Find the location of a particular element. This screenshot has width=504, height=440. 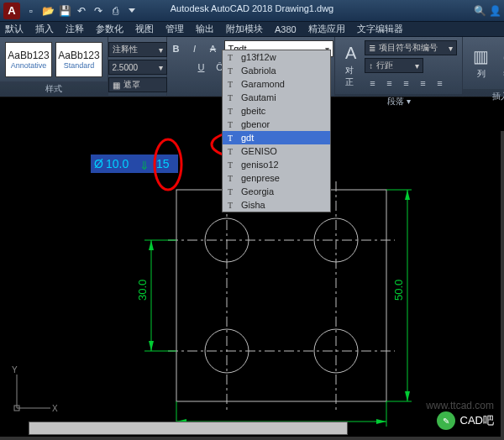

panel-insert-title: 插入 is located at coordinates (484, 97).